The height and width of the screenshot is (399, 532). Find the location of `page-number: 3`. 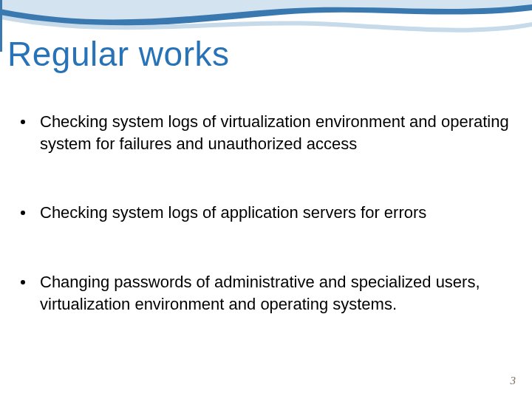

page-number: 3 is located at coordinates (514, 381).